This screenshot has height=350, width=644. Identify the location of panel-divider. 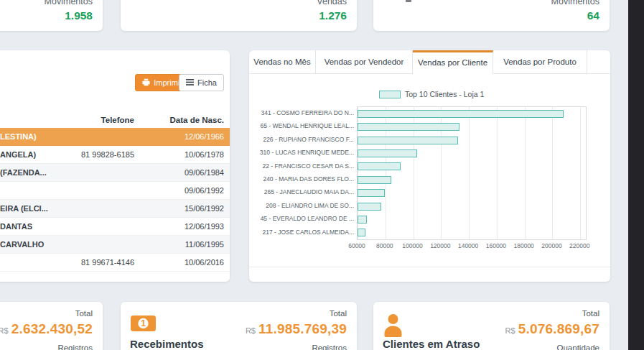
(429, 267).